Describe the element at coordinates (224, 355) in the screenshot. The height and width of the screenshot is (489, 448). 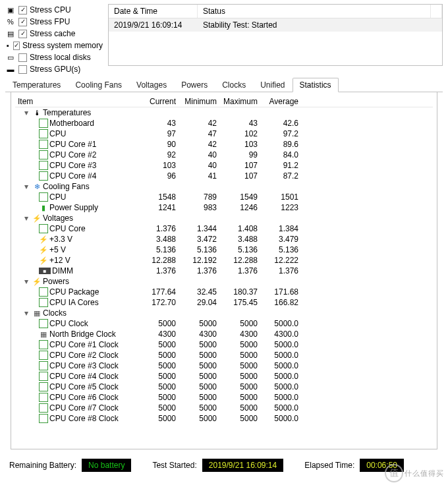
I see `data-row: CPU Core #2 Clock5000500050005000.0` at that location.